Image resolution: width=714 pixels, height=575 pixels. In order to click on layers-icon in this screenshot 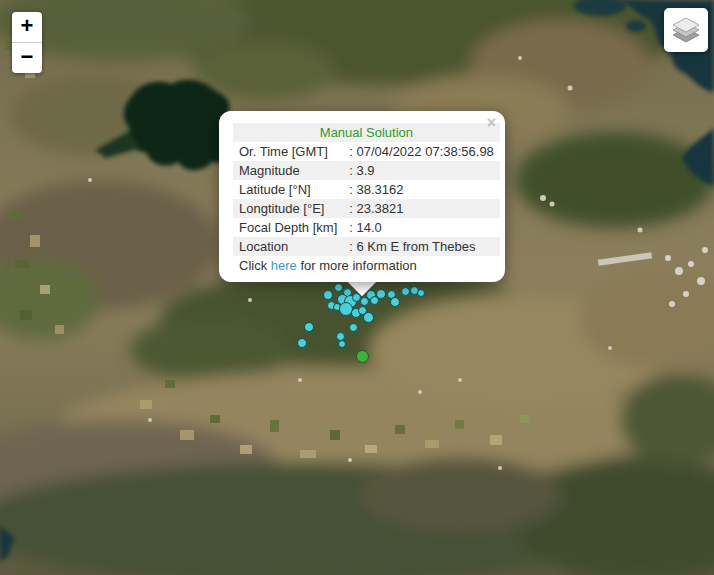, I will do `click(686, 30)`.